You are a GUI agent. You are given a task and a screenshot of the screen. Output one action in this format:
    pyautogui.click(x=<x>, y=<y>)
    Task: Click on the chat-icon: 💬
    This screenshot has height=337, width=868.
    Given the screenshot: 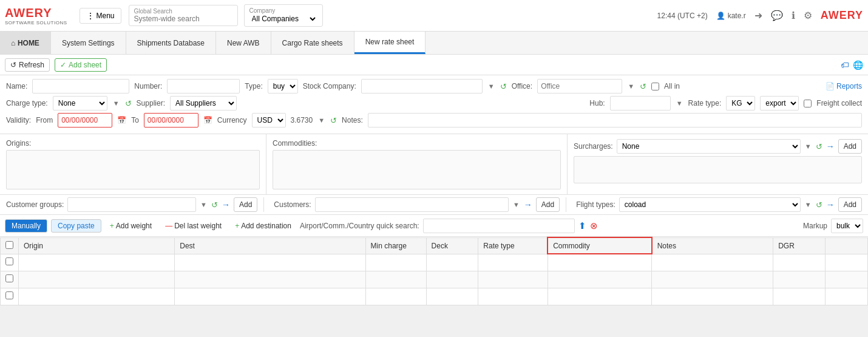 What is the action you would take?
    pyautogui.click(x=777, y=16)
    